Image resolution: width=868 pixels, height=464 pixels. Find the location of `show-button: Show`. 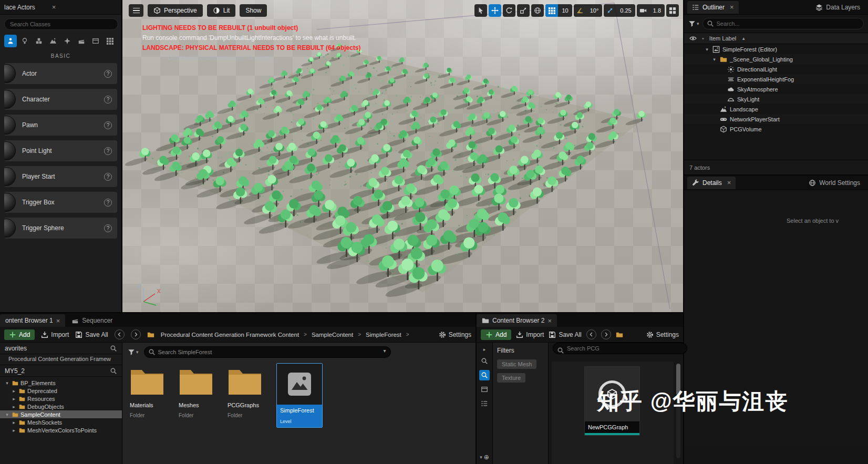

show-button: Show is located at coordinates (253, 11).